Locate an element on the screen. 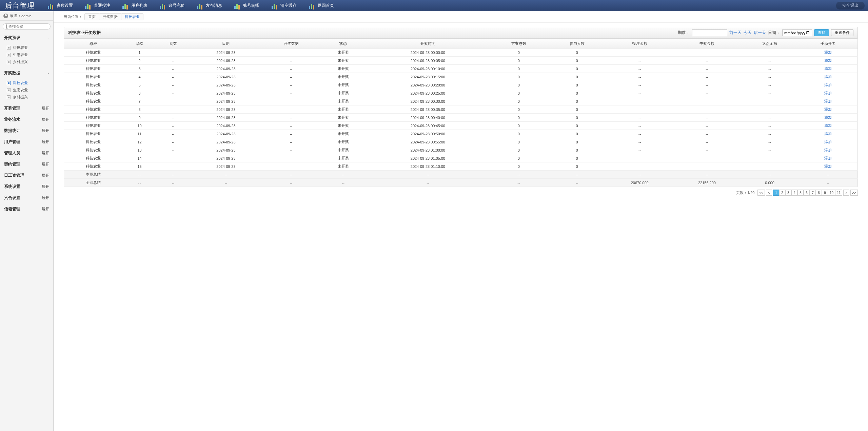 This screenshot has height=431, width=868. date-input is located at coordinates (797, 33).